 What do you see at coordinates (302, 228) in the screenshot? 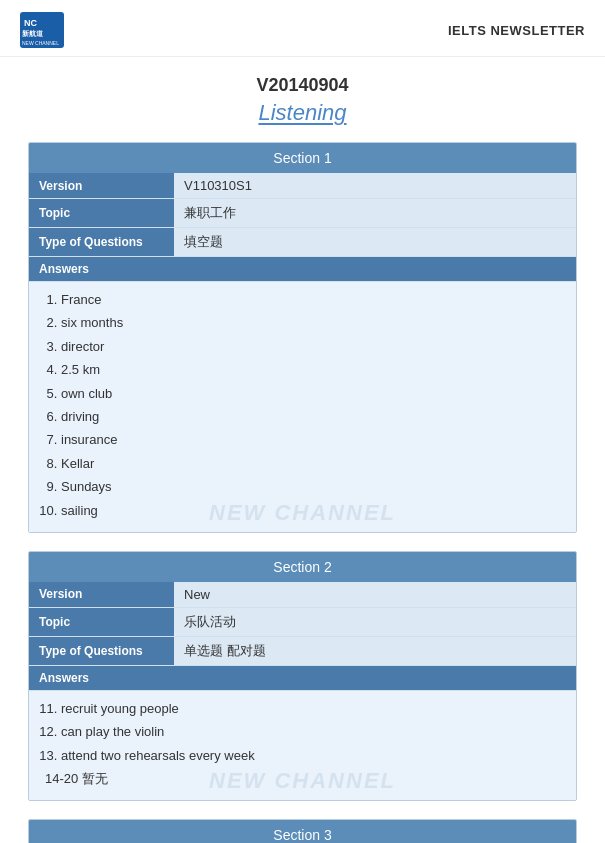
I see `section-1-table: Version V110310S1 Topic 兼职工作 Type of Que…` at bounding box center [302, 228].